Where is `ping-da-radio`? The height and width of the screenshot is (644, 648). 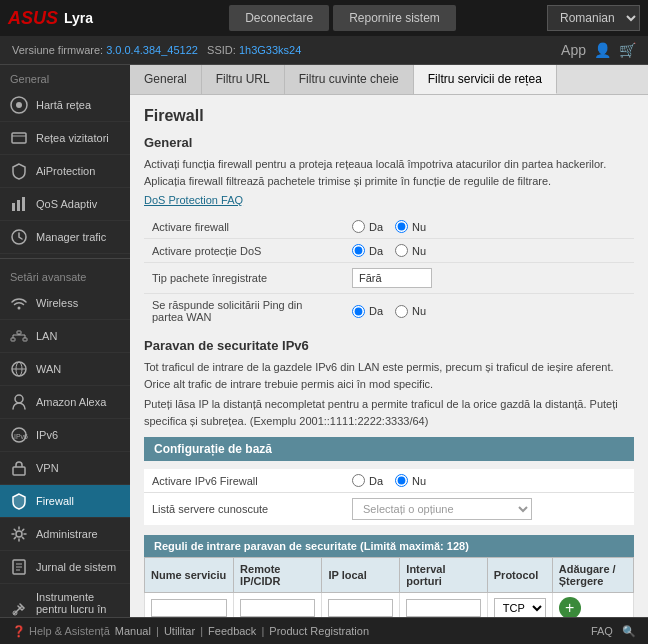
ping-da-radio is located at coordinates (358, 312).